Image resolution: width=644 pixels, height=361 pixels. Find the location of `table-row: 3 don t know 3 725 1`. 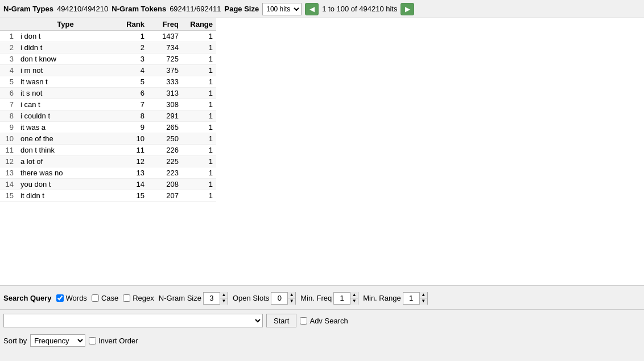

table-row: 3 don t know 3 725 1 is located at coordinates (108, 59).